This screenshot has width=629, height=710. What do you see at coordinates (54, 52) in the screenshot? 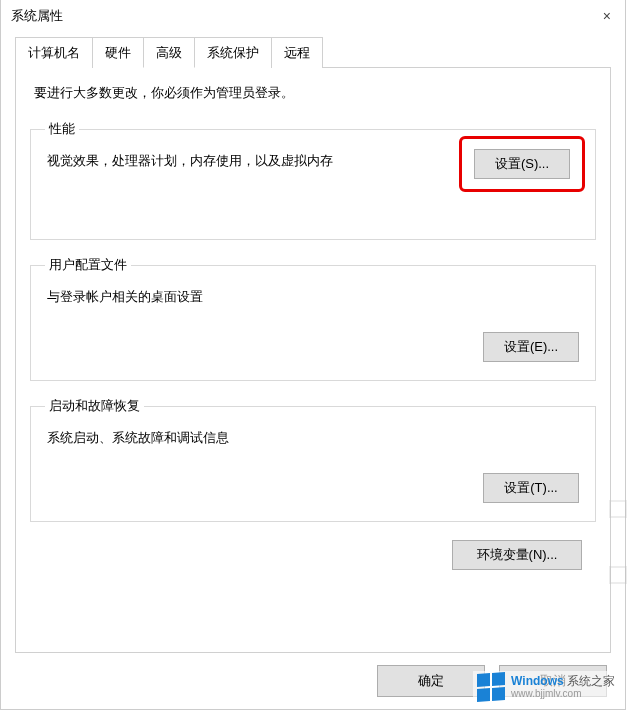
I see `tab-computer-name: 计算机名` at bounding box center [54, 52].